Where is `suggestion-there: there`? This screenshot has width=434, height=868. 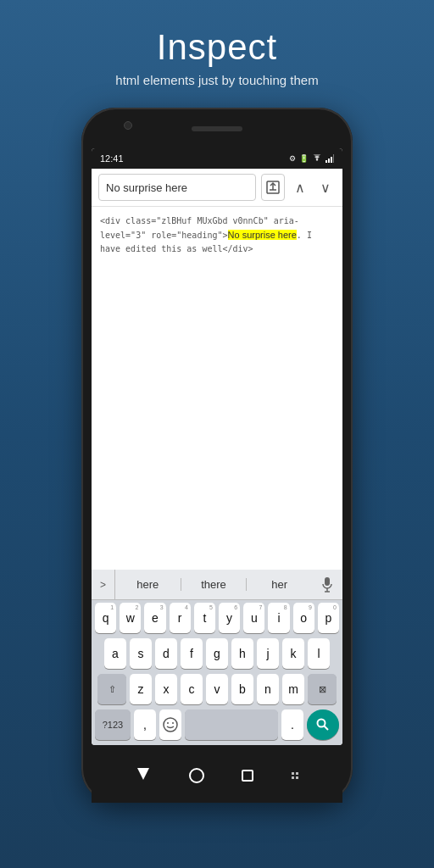
suggestion-there: there is located at coordinates (214, 585).